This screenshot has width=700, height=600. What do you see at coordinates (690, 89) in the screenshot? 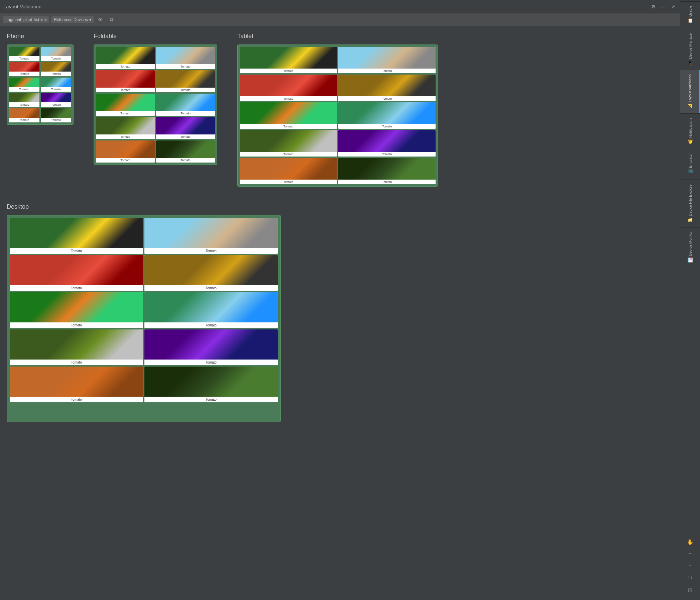
I see `sidebar-tab-label: Layout Validation` at bounding box center [690, 89].